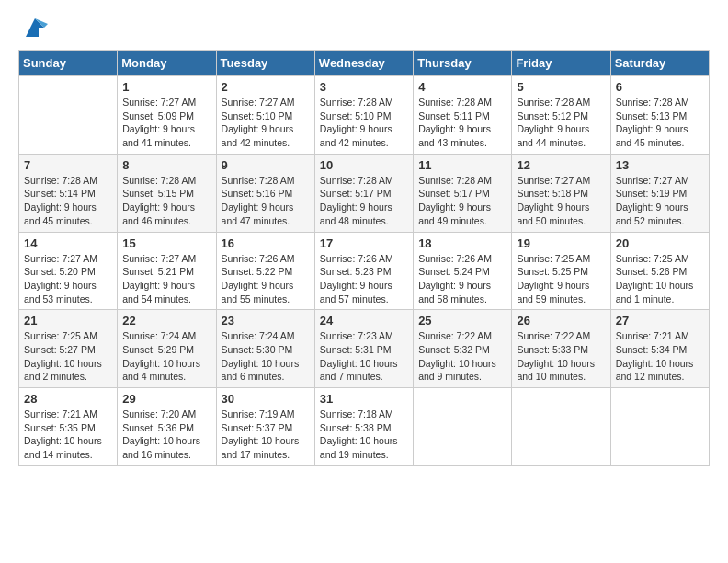  What do you see at coordinates (68, 193) in the screenshot?
I see `calendar-cell: 7Sunrise: 7:28 AM Sunset: 5:14 PM Daylig…` at bounding box center [68, 193].